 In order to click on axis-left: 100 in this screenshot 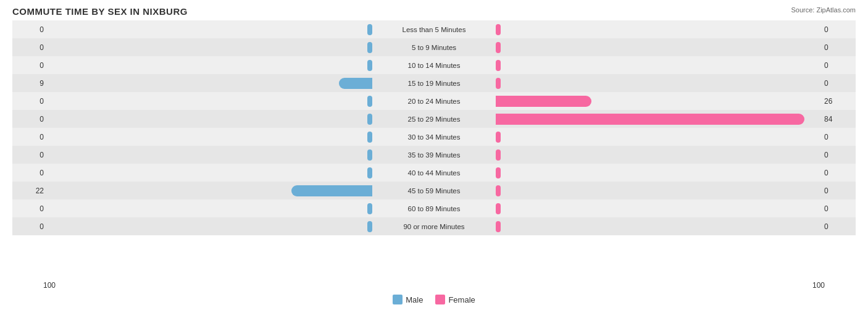, I will do `click(49, 285)`.